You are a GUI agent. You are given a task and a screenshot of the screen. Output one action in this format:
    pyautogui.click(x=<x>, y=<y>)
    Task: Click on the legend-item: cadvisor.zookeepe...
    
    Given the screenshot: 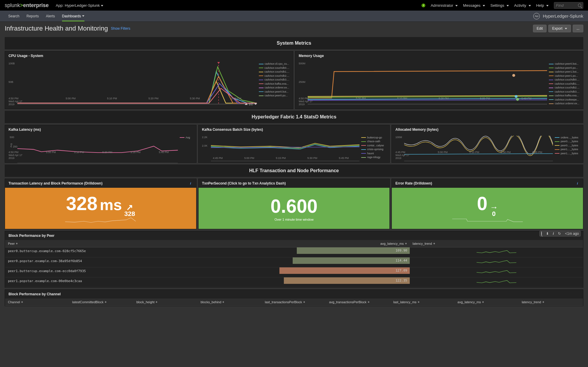 What is the action you would take?
    pyautogui.click(x=564, y=100)
    